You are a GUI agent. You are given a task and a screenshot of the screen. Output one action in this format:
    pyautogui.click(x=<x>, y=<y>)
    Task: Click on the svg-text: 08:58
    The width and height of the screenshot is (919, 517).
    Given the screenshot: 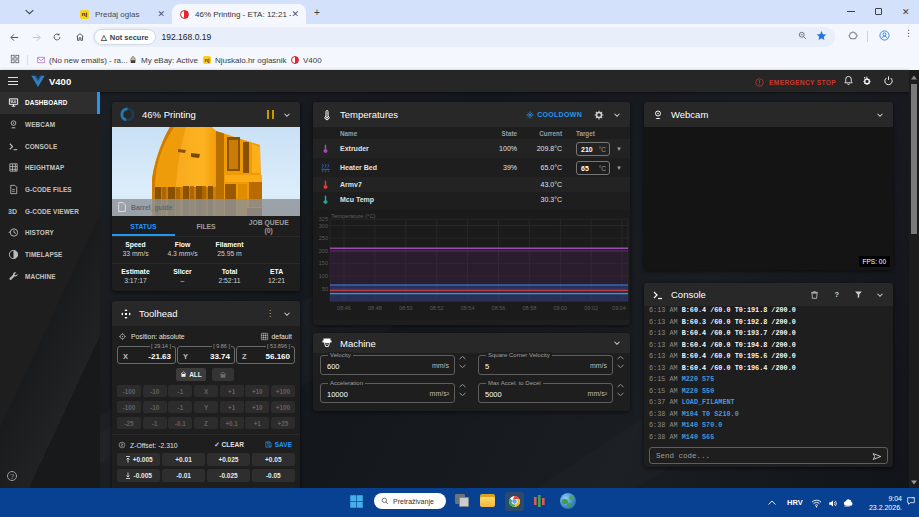 What is the action you would take?
    pyautogui.click(x=530, y=308)
    